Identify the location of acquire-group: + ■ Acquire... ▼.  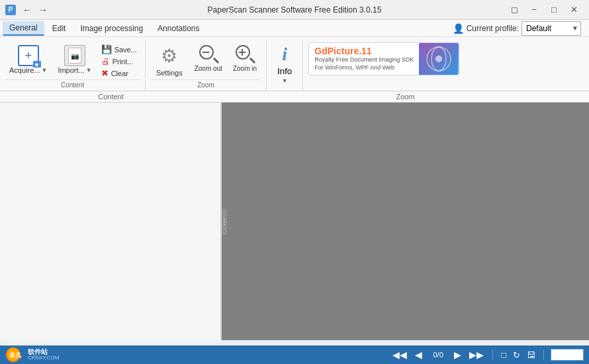
(28, 59).